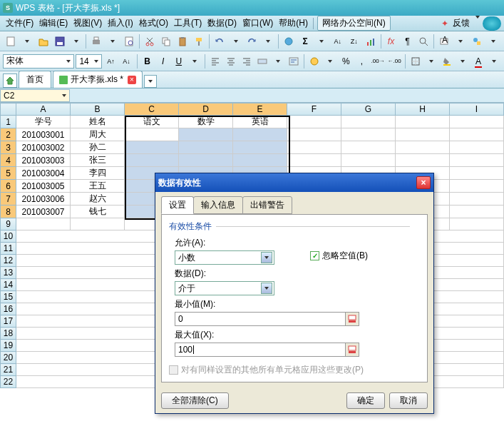 This screenshot has height=431, width=504. Describe the element at coordinates (206, 110) in the screenshot. I see `col-header: D` at that location.